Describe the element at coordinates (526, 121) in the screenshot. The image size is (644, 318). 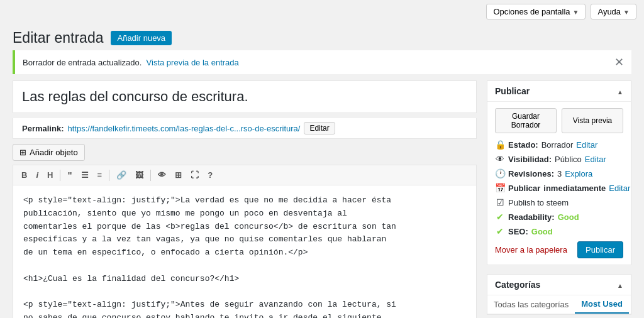
I see `save-draft-button: Guardar Borrador` at that location.